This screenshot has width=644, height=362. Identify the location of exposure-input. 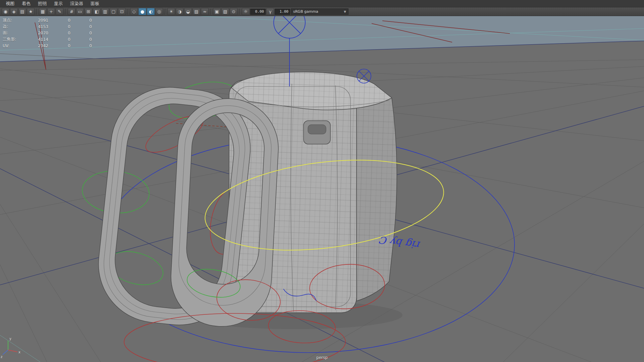
(258, 12).